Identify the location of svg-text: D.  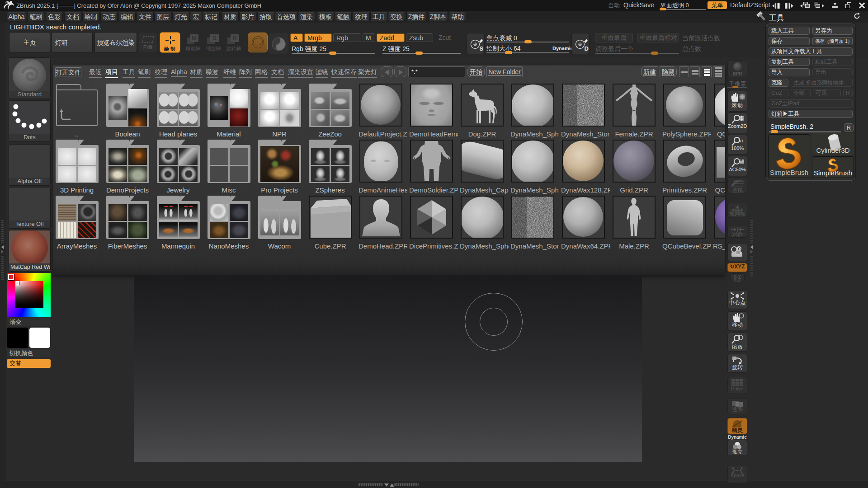
(587, 49).